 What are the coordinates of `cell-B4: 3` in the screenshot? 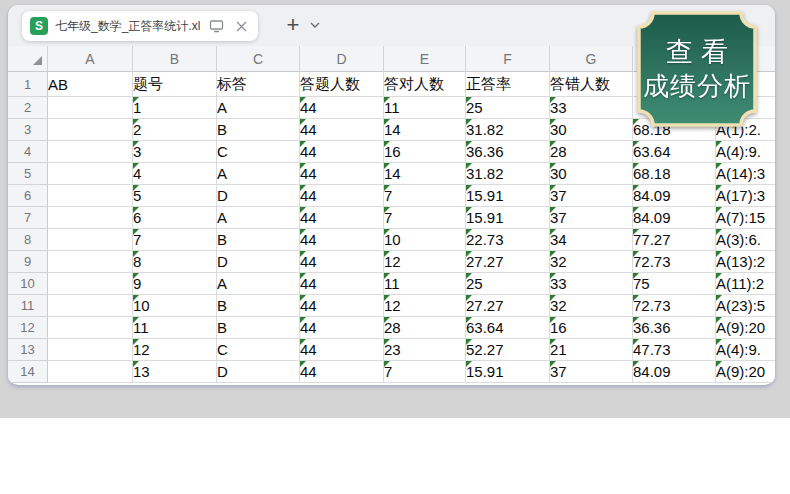 It's located at (175, 152).